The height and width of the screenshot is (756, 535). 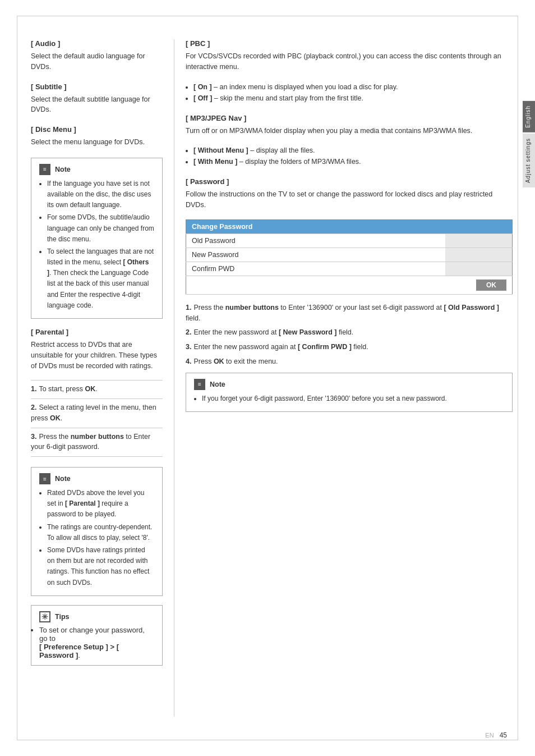 What do you see at coordinates (96, 479) in the screenshot?
I see `note-header-2: ≡ Note` at bounding box center [96, 479].